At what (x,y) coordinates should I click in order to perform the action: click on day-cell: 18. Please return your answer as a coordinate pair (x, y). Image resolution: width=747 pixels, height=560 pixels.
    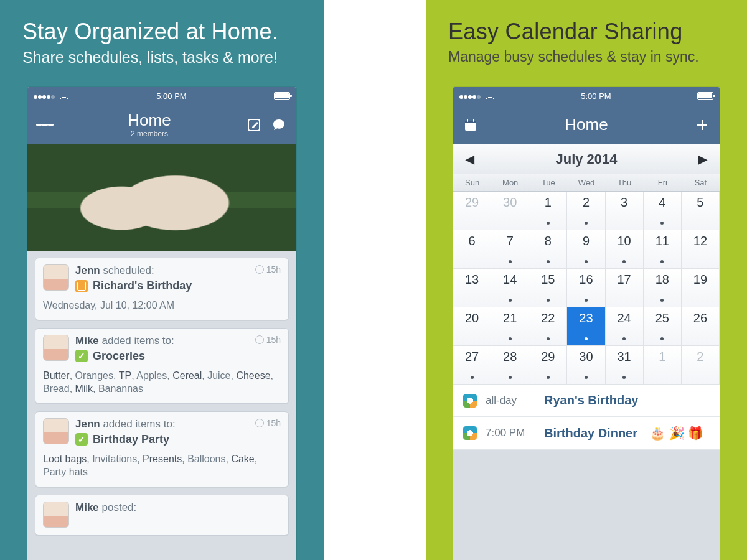
    Looking at the image, I should click on (662, 288).